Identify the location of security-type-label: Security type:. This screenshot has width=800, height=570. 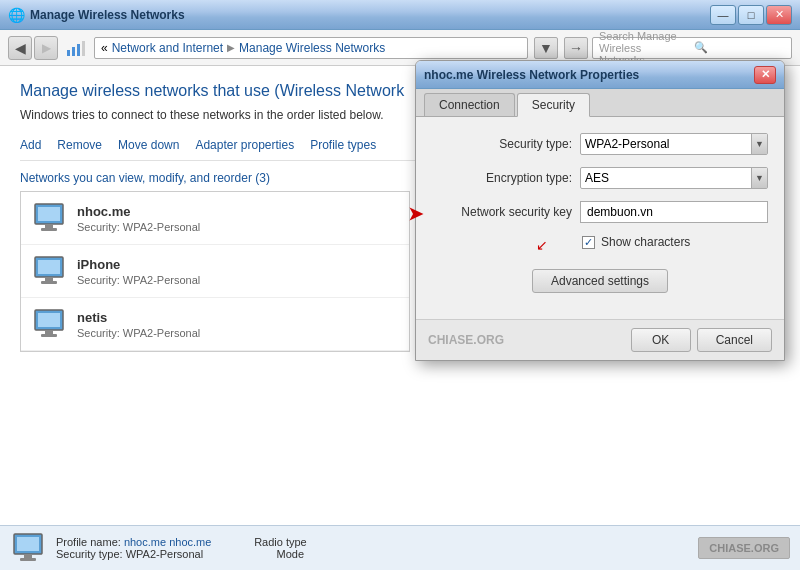
(502, 144).